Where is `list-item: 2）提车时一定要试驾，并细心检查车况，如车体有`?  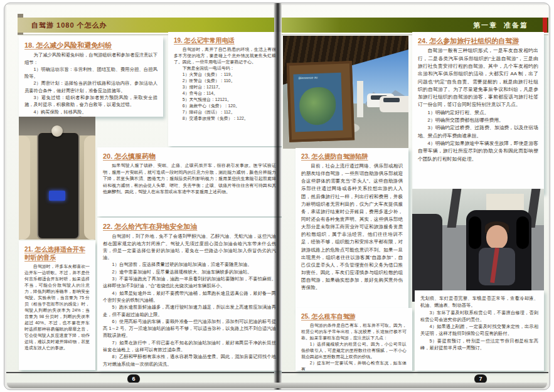 list-item: 2）提车时一定要试驾，并细心检查车况，如车体有 is located at coordinates (354, 365).